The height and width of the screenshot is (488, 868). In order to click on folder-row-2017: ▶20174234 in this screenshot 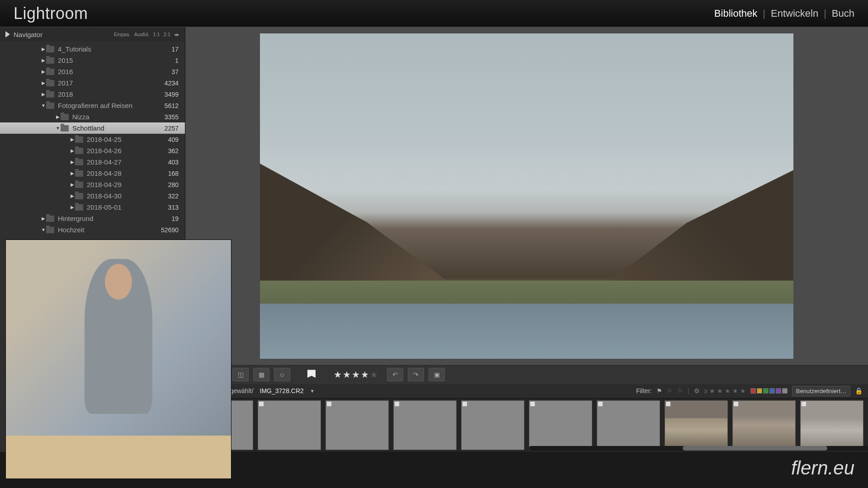, I will do `click(92, 83)`.